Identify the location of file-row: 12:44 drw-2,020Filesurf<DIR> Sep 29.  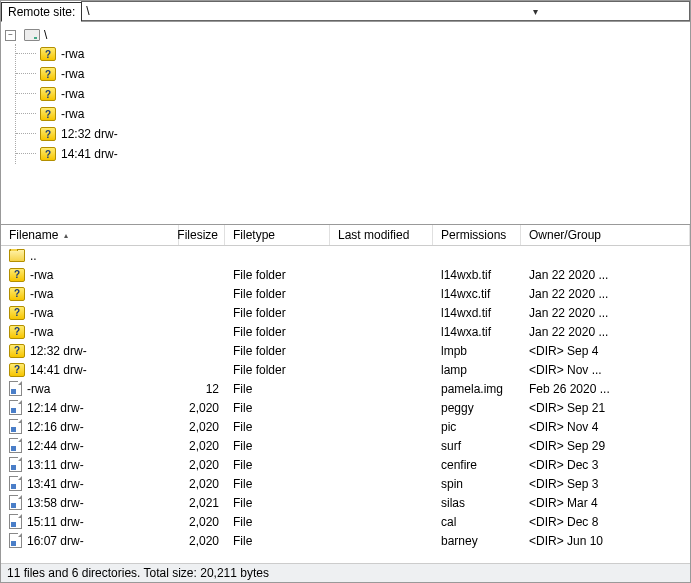
(346, 446).